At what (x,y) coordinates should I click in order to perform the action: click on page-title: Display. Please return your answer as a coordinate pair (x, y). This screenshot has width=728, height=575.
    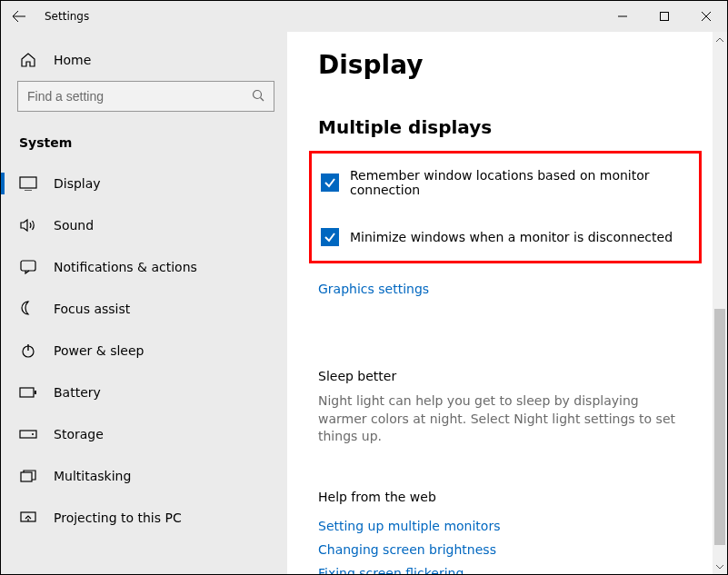
    Looking at the image, I should click on (507, 65).